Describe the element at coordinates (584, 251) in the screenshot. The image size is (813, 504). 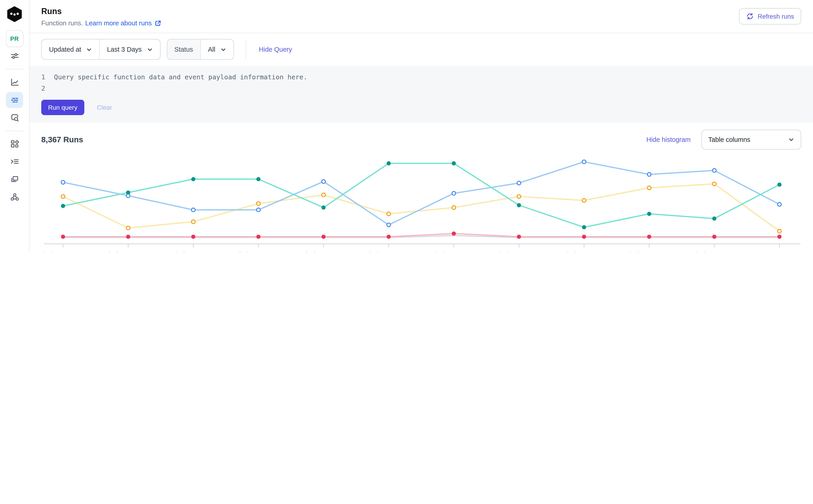
I see `svg-text: 3/20/24, 6:00 AM` at that location.